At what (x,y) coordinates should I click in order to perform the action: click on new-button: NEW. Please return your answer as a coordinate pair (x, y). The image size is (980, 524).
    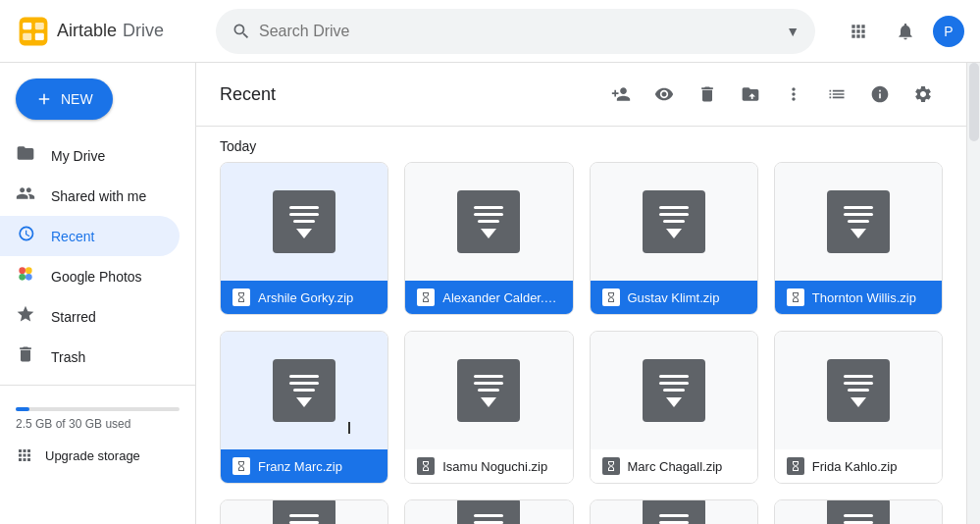
    Looking at the image, I should click on (65, 99).